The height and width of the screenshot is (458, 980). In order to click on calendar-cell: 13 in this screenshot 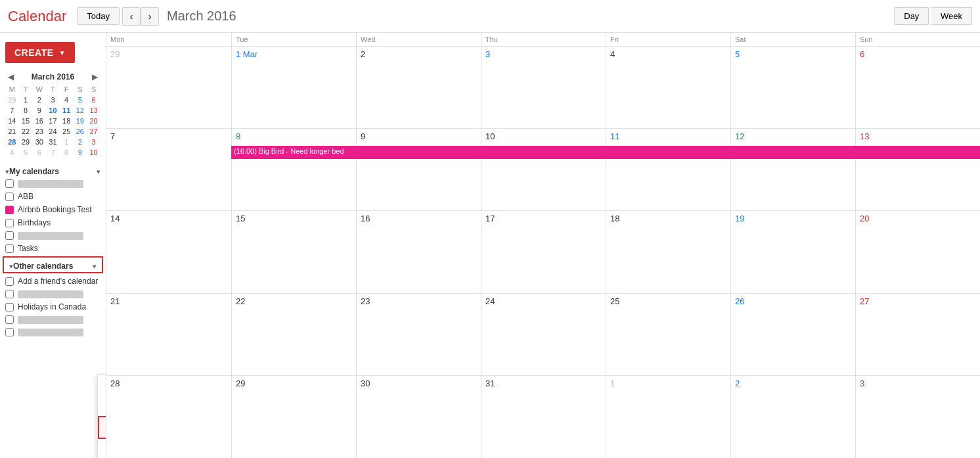, I will do `click(918, 170)`.